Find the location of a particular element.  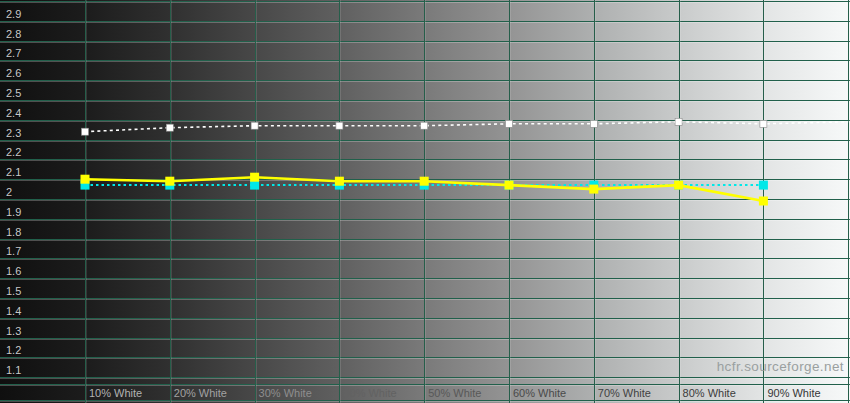

x-tick-label: 40% White is located at coordinates (370, 393).